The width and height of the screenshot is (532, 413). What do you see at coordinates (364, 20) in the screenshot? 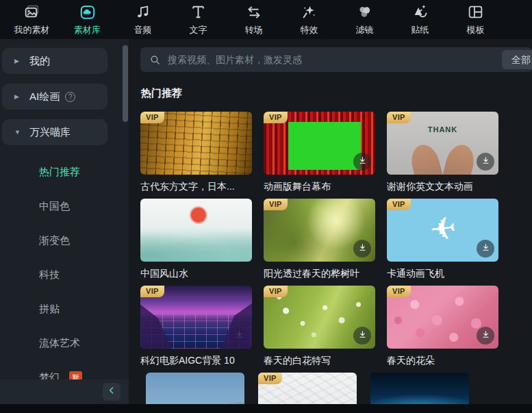
I see `toolbar-item-6: 滤镜` at bounding box center [364, 20].